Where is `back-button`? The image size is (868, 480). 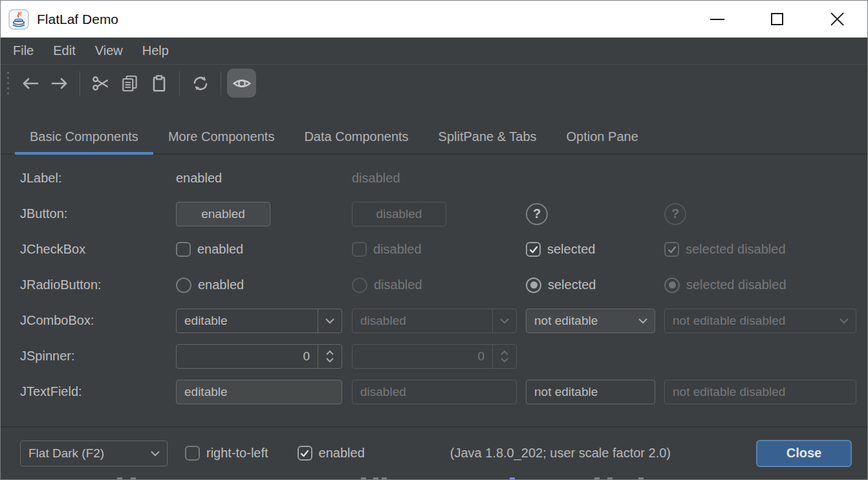 back-button is located at coordinates (30, 83).